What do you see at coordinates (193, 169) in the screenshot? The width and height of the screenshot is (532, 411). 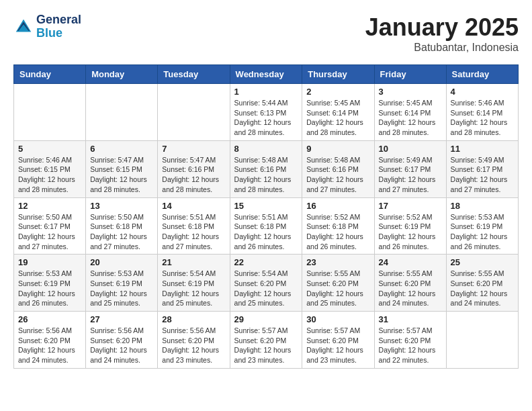 I see `calendar-cell: 7Sunrise: 5:47 AM Sunset: 6:16 PM Daylig…` at bounding box center [193, 169].